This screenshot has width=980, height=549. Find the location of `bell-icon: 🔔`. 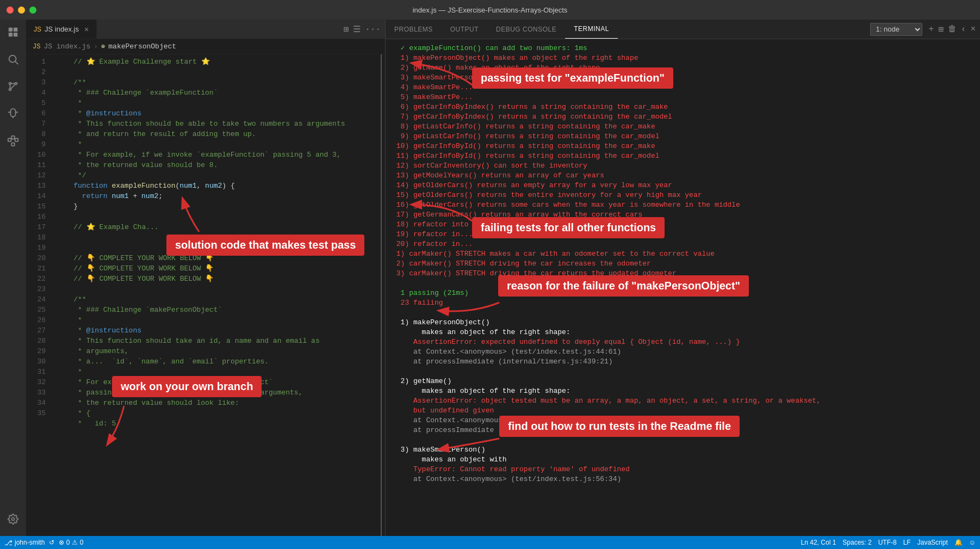

bell-icon: 🔔 is located at coordinates (958, 542).